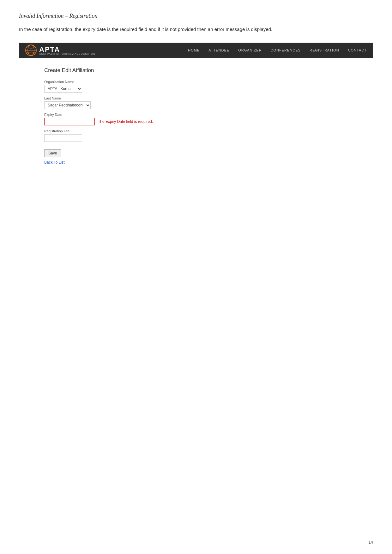 This screenshot has height=554, width=392. Describe the element at coordinates (219, 50) in the screenshot. I see `nav-attendee: ATTENDEE` at that location.